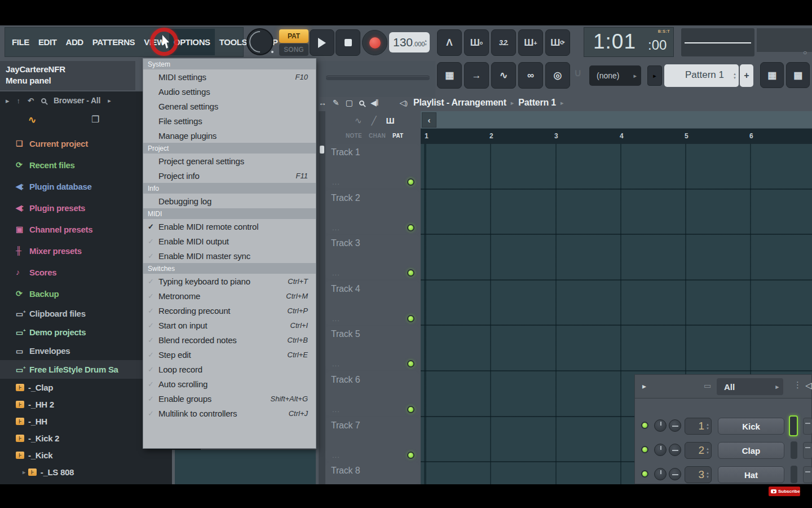  I want to click on link-selector: (none) ▸, so click(615, 76).